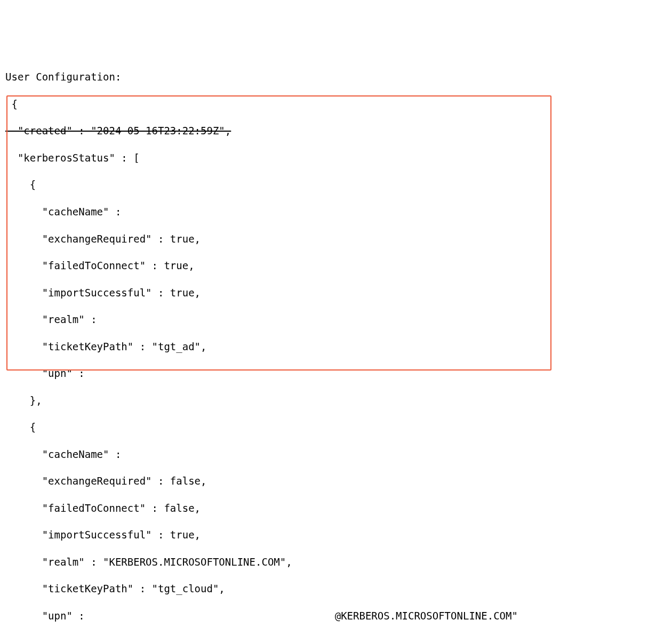 The width and height of the screenshot is (672, 628). Describe the element at coordinates (339, 509) in the screenshot. I see `kerb2-failedToConnect: "failedToConnect" : false,` at that location.